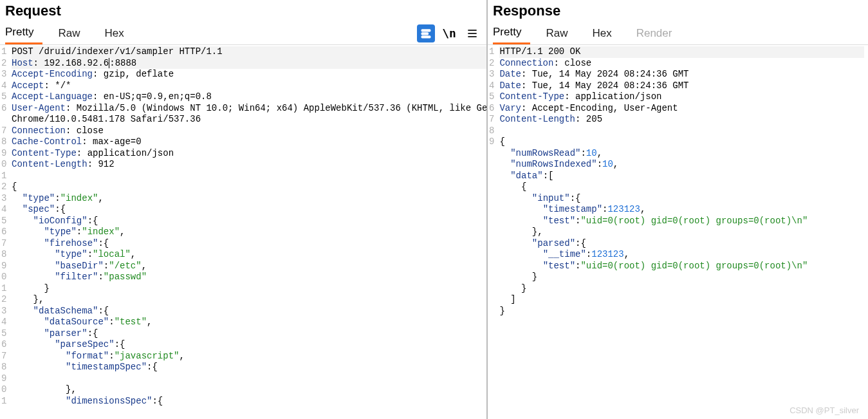  Describe the element at coordinates (243, 10) in the screenshot. I see `request-title: Request` at that location.